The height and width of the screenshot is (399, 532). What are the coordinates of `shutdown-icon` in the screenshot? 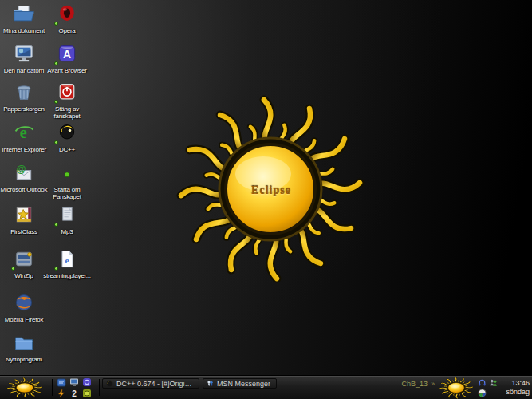 It's located at (67, 93).